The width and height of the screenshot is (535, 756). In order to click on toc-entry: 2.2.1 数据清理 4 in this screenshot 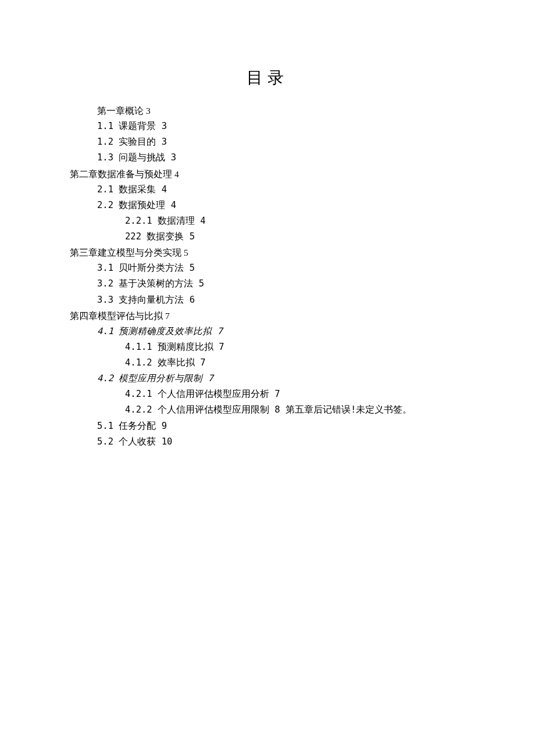, I will do `click(302, 221)`.